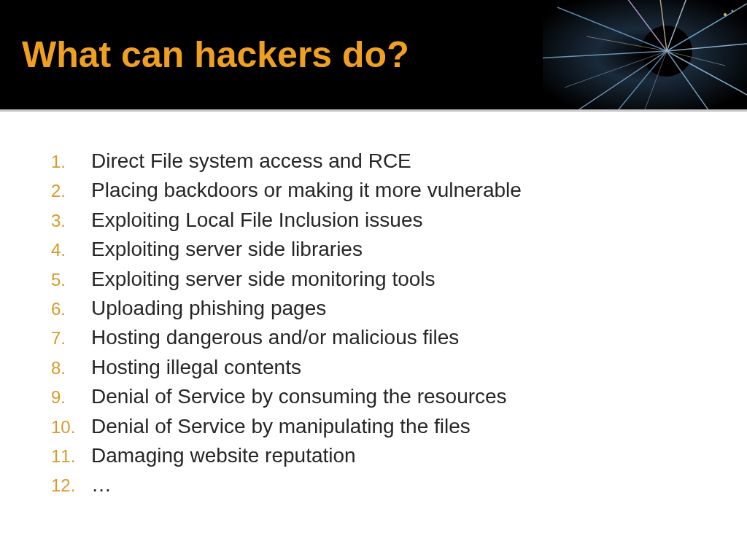 The image size is (747, 560). Describe the element at coordinates (377, 485) in the screenshot. I see `list-item: …` at that location.